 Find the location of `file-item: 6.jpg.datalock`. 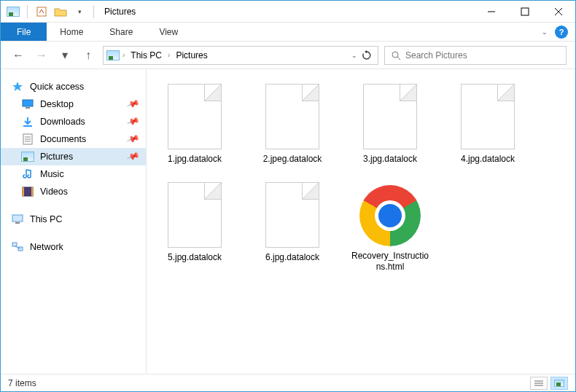

file-item: 6.jpg.datalock is located at coordinates (292, 227).